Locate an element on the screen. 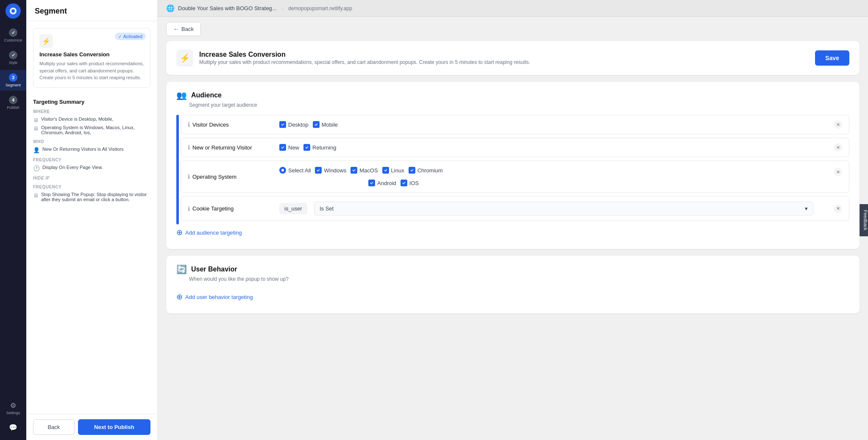 Image resolution: width=868 pixels, height=440 pixels. nav-item-publish: 4 Publish is located at coordinates (13, 102).